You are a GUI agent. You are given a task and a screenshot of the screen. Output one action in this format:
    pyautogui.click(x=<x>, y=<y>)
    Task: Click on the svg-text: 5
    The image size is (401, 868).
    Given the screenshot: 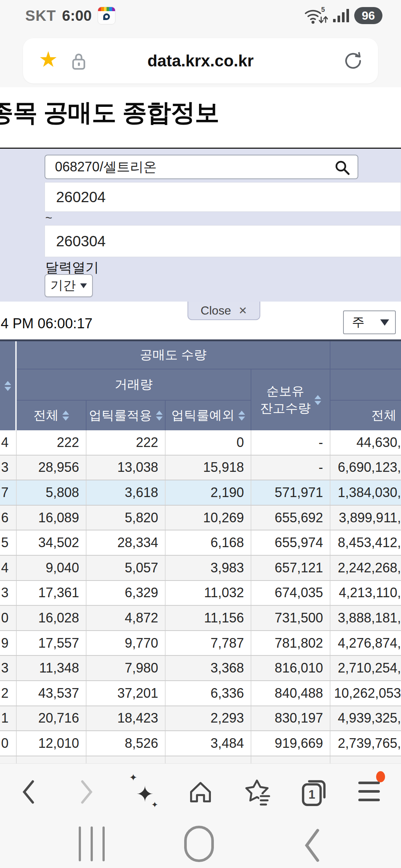 What is the action you would take?
    pyautogui.click(x=323, y=10)
    